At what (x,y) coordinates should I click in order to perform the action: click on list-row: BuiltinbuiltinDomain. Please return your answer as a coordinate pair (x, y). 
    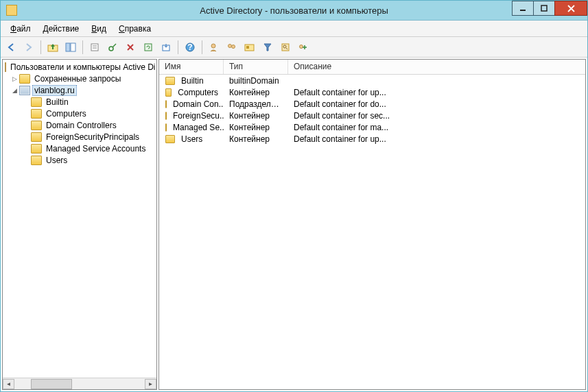
    Looking at the image, I should click on (372, 81).